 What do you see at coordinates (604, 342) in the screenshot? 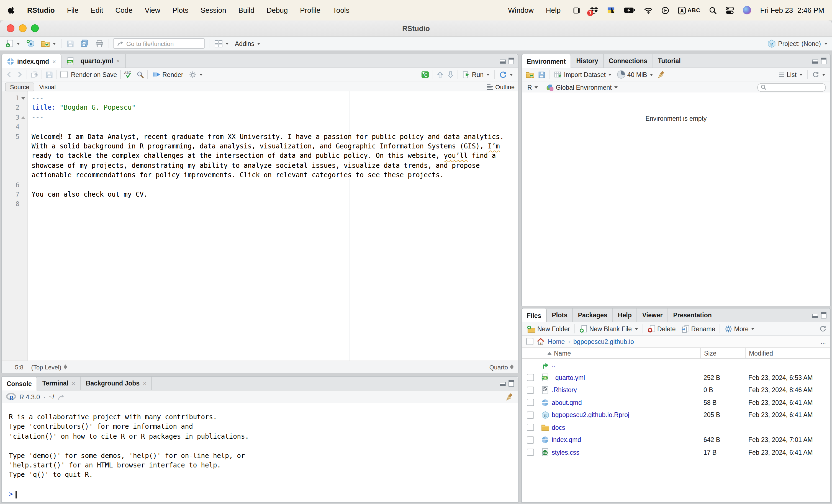
I see `breadcrumb-bgpopescu2-github-io: bgpopescu2.github.io` at bounding box center [604, 342].